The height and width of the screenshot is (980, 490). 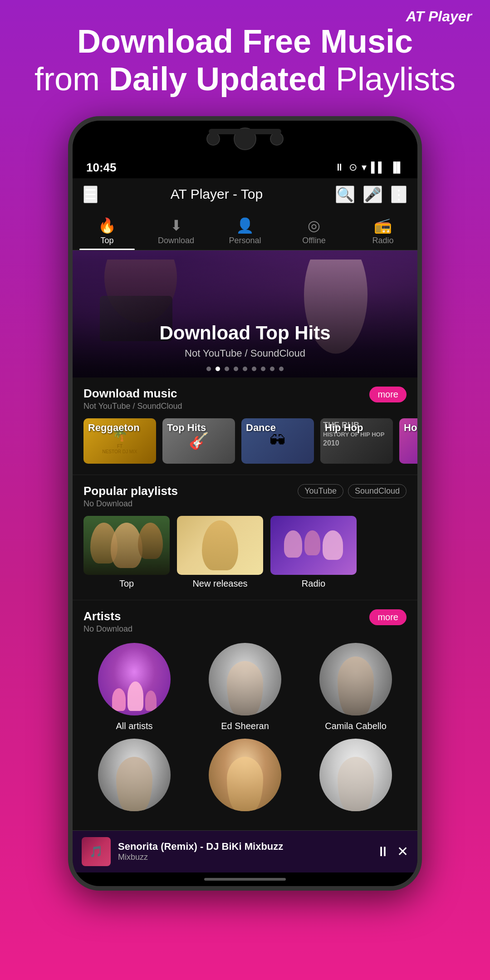 I want to click on signal-icon: ▌▌, so click(x=378, y=167).